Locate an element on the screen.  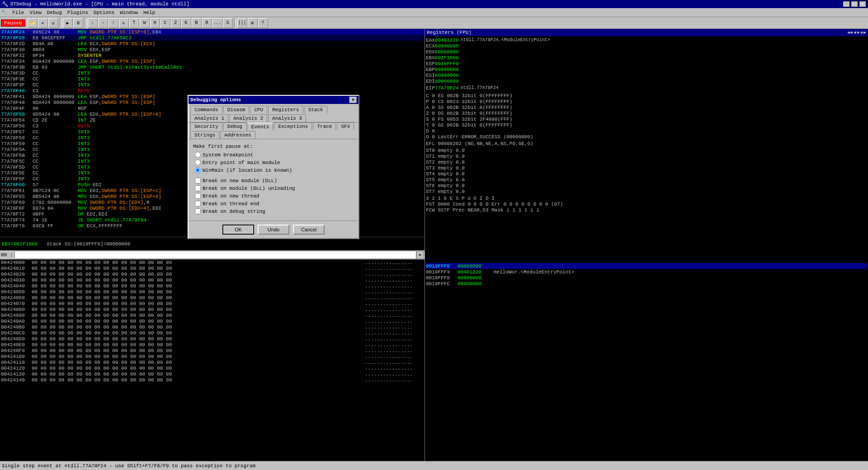
toolbar-step-over: → is located at coordinates (103, 23).